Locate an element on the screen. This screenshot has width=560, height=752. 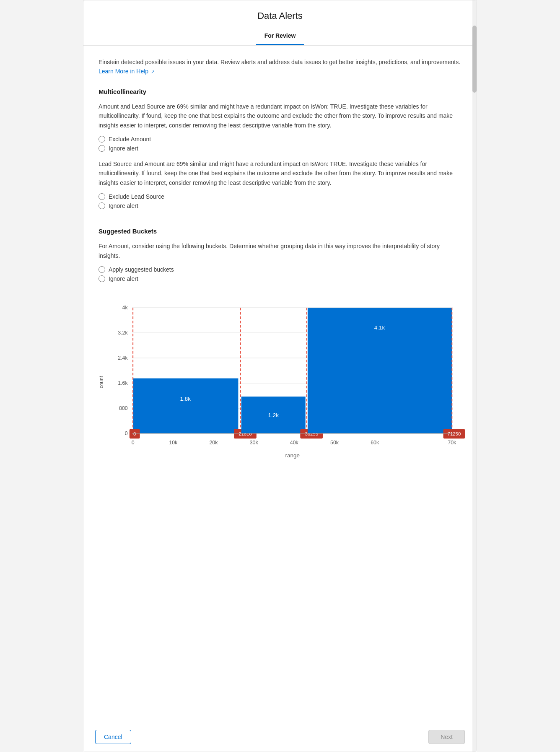
scrollbar-thumb is located at coordinates (474, 59).